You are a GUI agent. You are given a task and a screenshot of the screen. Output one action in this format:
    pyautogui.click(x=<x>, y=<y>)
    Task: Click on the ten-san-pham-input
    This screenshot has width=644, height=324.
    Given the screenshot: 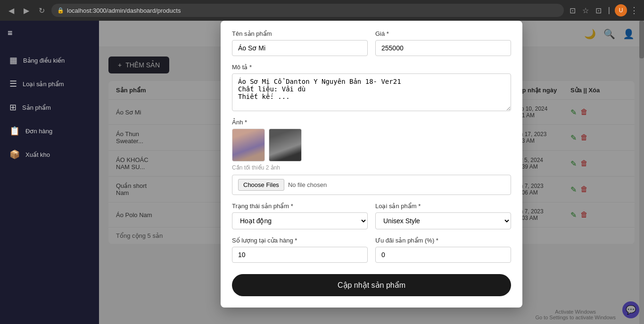 What is the action you would take?
    pyautogui.click(x=300, y=48)
    